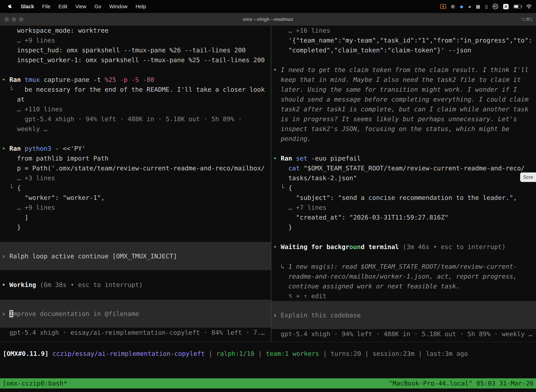  What do you see at coordinates (81, 7) in the screenshot?
I see `menu-item-view: View` at bounding box center [81, 7].